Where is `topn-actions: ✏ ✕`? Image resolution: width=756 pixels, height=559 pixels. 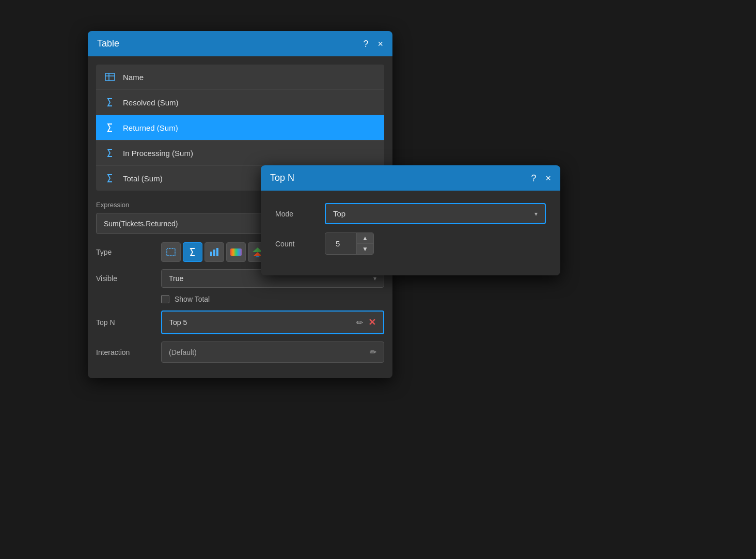 topn-actions: ✏ ✕ is located at coordinates (366, 322).